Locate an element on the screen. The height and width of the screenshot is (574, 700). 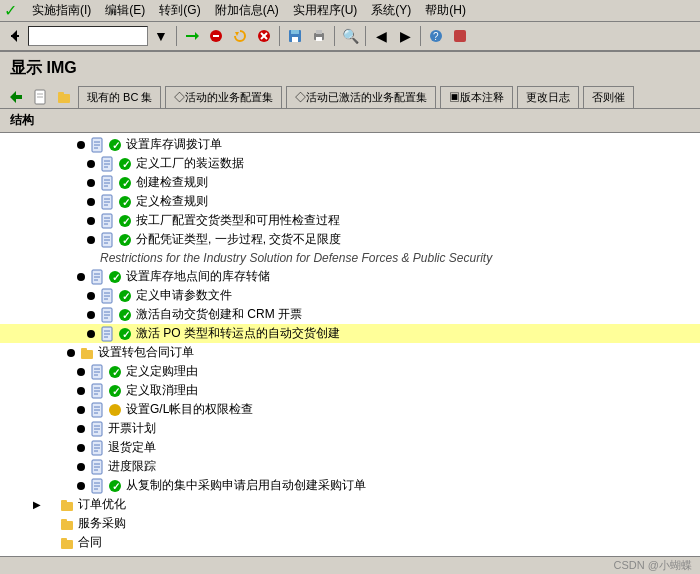
menu-bar: ✓ 实施指南(I) 编辑(E) 转到(G) 附加信息(A) 实用程序(U) 系统… is located at coordinates (350, 11).